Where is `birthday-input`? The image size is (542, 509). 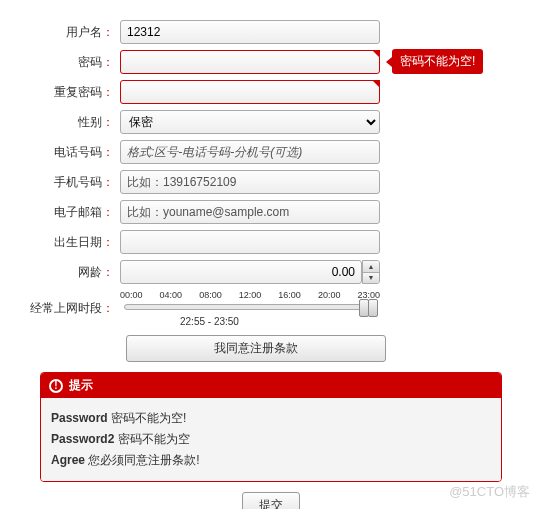 birthday-input is located at coordinates (250, 242).